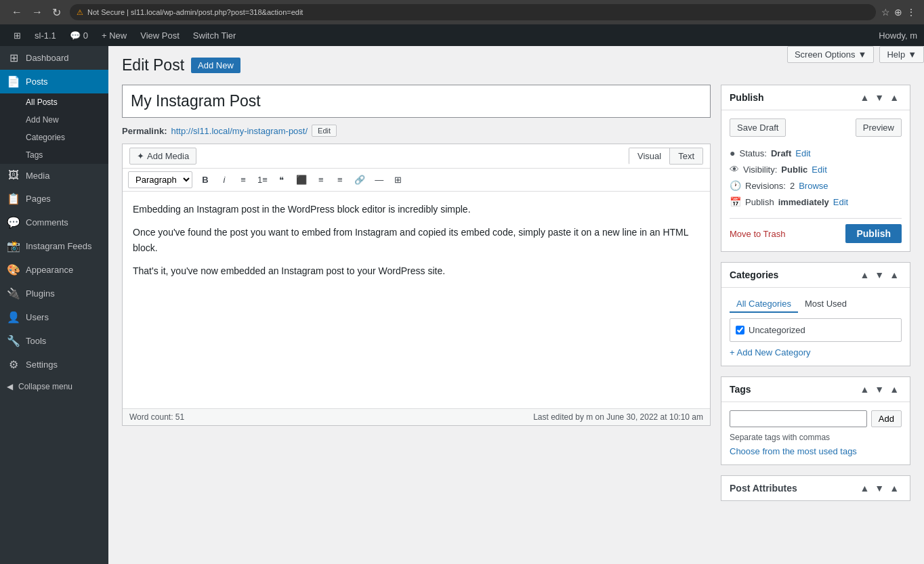 The height and width of the screenshot is (564, 924). What do you see at coordinates (18, 35) in the screenshot?
I see `wp-logo-item: ⊞` at bounding box center [18, 35].